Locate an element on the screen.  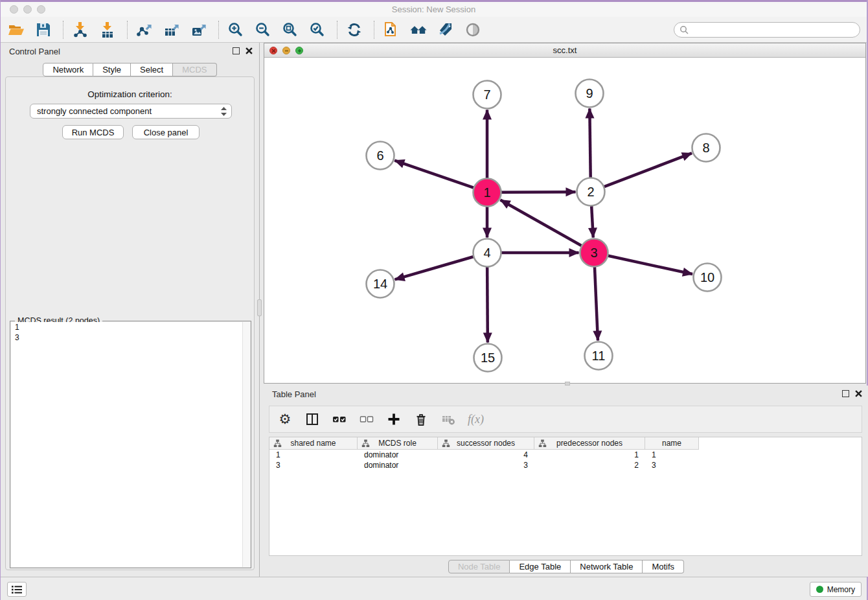
column-header-shared-name: shared name is located at coordinates (314, 443).